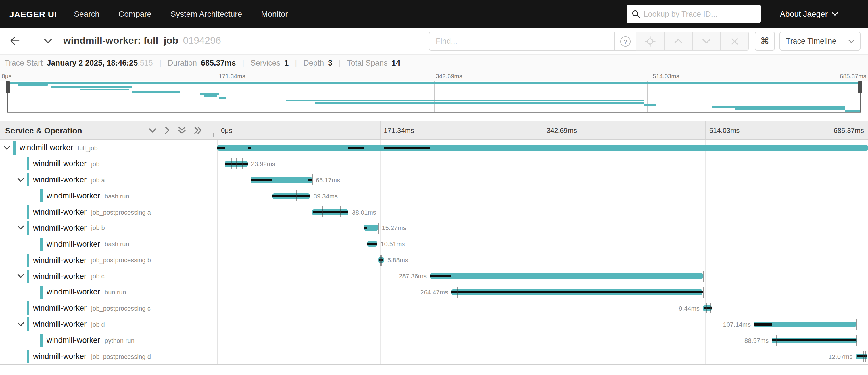 The width and height of the screenshot is (868, 375). What do you see at coordinates (206, 14) in the screenshot?
I see `nav-item-system-architecture: System Architecture` at bounding box center [206, 14].